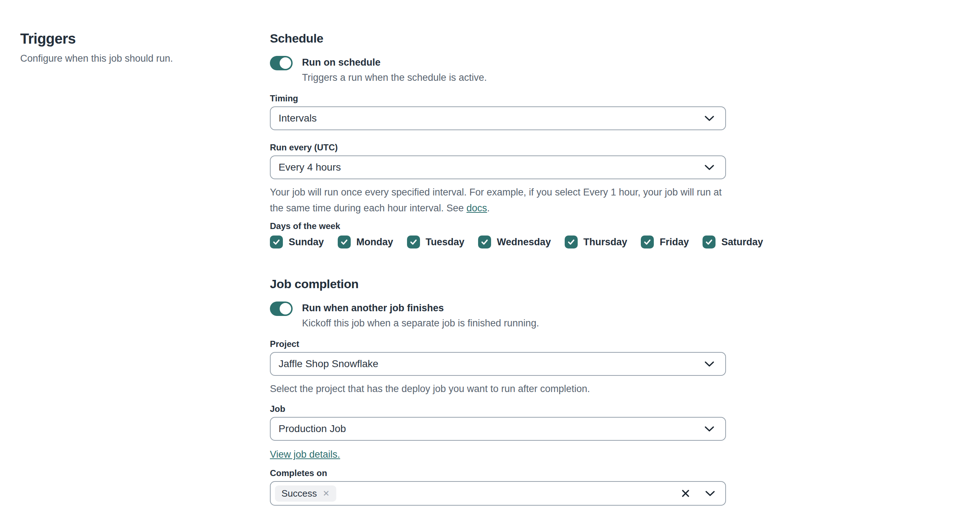 Image resolution: width=980 pixels, height=528 pixels. What do you see at coordinates (445, 242) in the screenshot?
I see `day-label: Tuesday` at bounding box center [445, 242].